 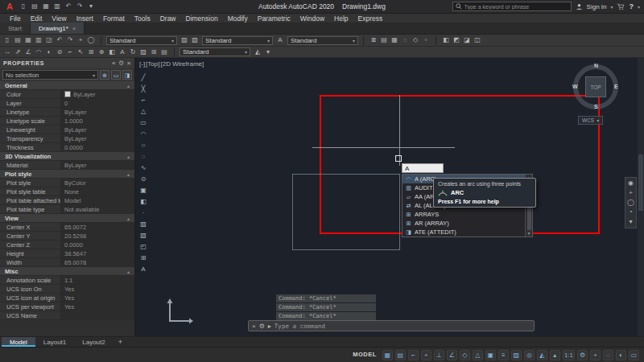 I want to click on clean-screen-icon: ▭, so click(x=634, y=356).